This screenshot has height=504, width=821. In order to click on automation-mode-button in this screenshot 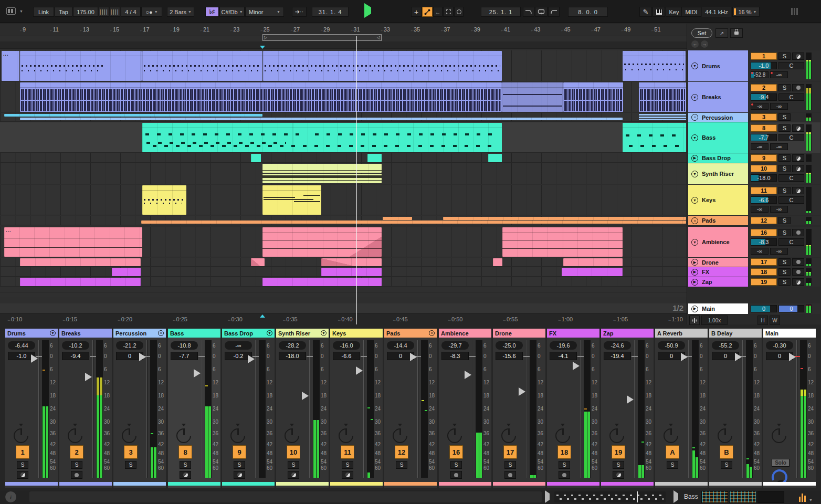, I will do `click(427, 12)`.